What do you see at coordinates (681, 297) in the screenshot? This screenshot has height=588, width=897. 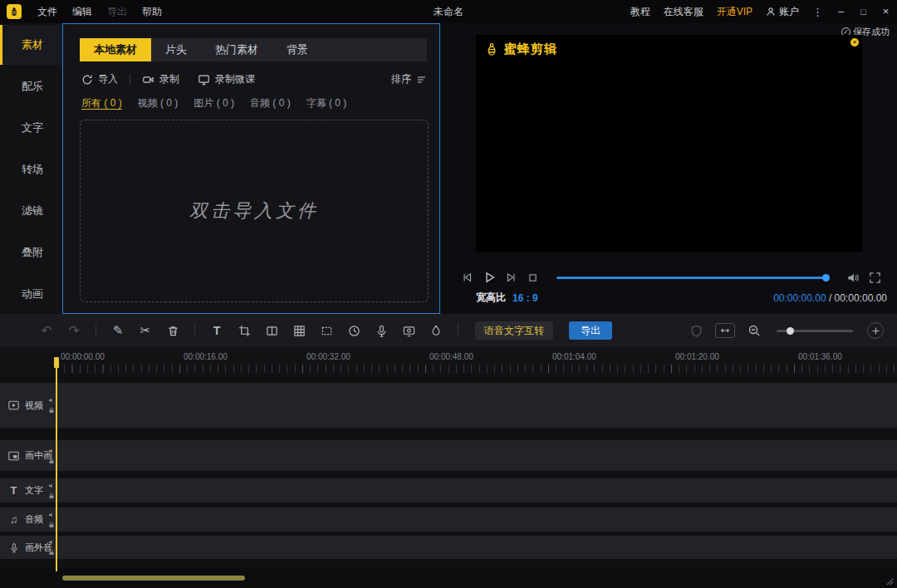 I see `preview-info-row: 宽高比 16 : 9 00:00:00.00 / 00:00:00.00` at bounding box center [681, 297].